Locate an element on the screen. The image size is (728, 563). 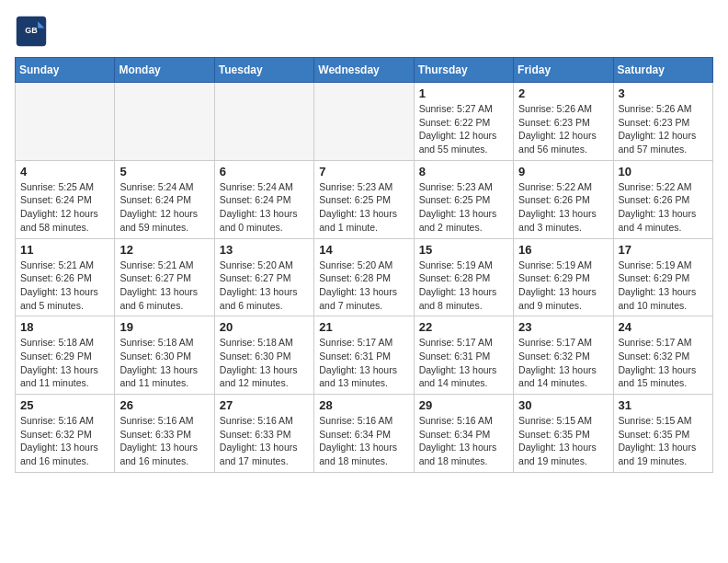
calendar-cell: 31Sunrise: 5:15 AMSunset: 6:35 PMDayligh… is located at coordinates (663, 434).